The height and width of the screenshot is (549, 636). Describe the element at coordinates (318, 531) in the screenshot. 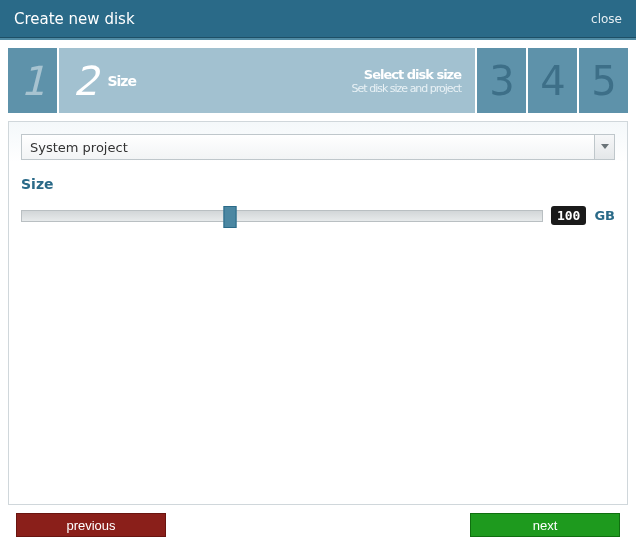

I see `footer: previous next` at that location.